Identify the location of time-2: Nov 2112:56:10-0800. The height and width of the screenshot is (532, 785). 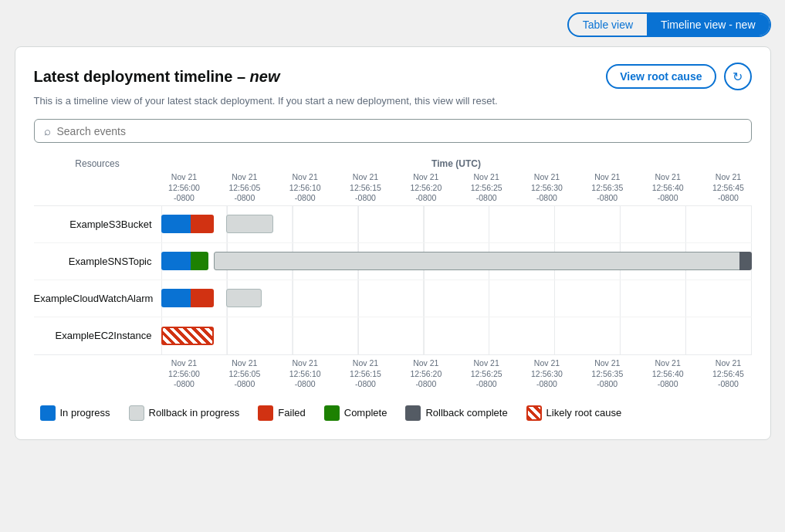
(305, 188).